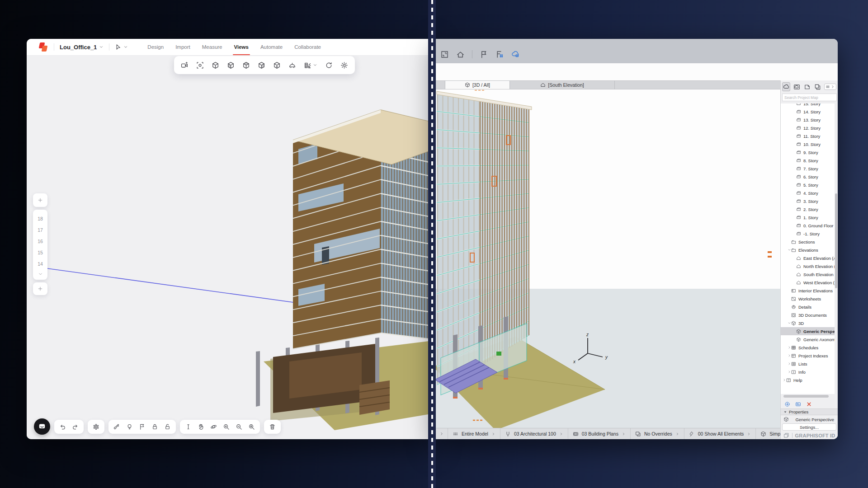  Describe the element at coordinates (836, 241) in the screenshot. I see `vertical-scrollbar` at that location.